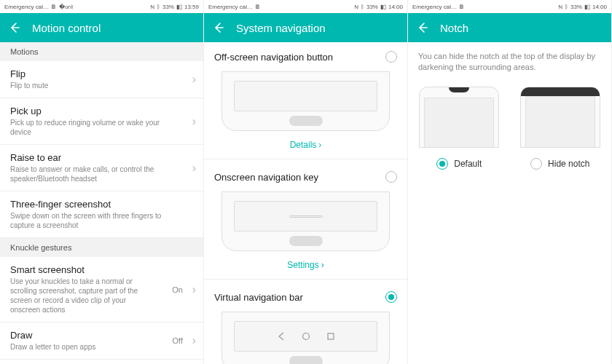 Image resolution: width=612 pixels, height=364 pixels. Describe the element at coordinates (93, 174) in the screenshot. I see `row-sub: Raise to answer or make calls, or contro…` at that location.